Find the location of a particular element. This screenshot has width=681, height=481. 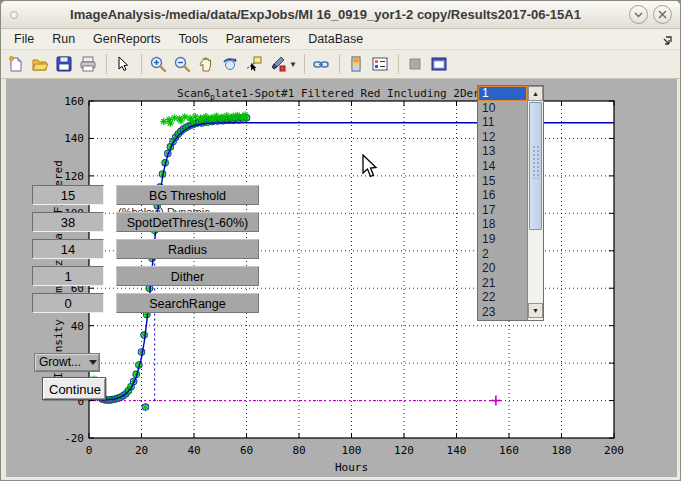

dropdown-items: 1 10 11 12 13 14 15 16 17 18 19 2 20 21 … is located at coordinates (502, 203).